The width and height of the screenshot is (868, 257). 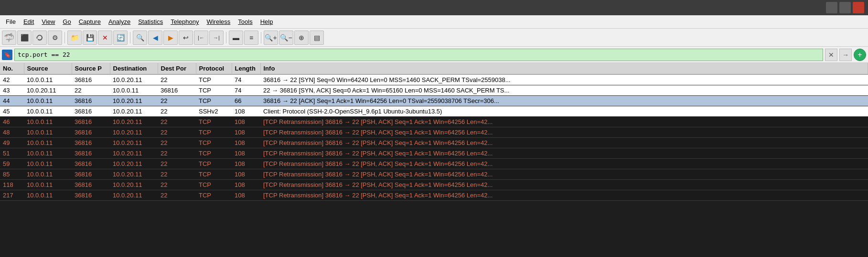 What do you see at coordinates (214, 69) in the screenshot?
I see `col-header-protocol: Protocol` at bounding box center [214, 69].